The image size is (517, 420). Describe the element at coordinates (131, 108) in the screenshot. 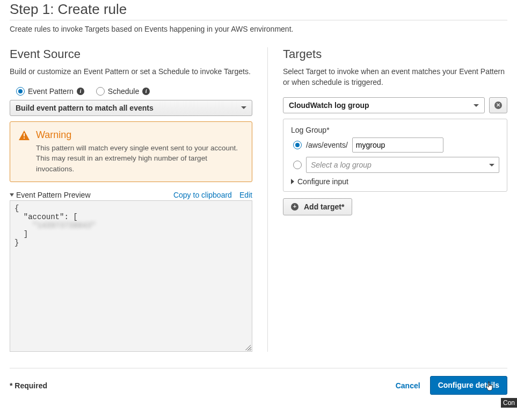

I see `event-pattern-dropdown: Build event pattern to match all events` at that location.